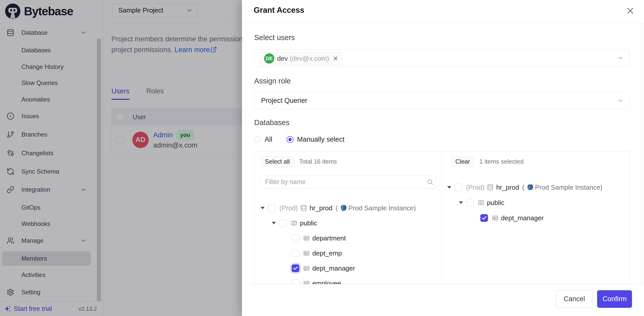 The image size is (644, 316). What do you see at coordinates (462, 162) in the screenshot?
I see `clear-button: Clear` at bounding box center [462, 162].